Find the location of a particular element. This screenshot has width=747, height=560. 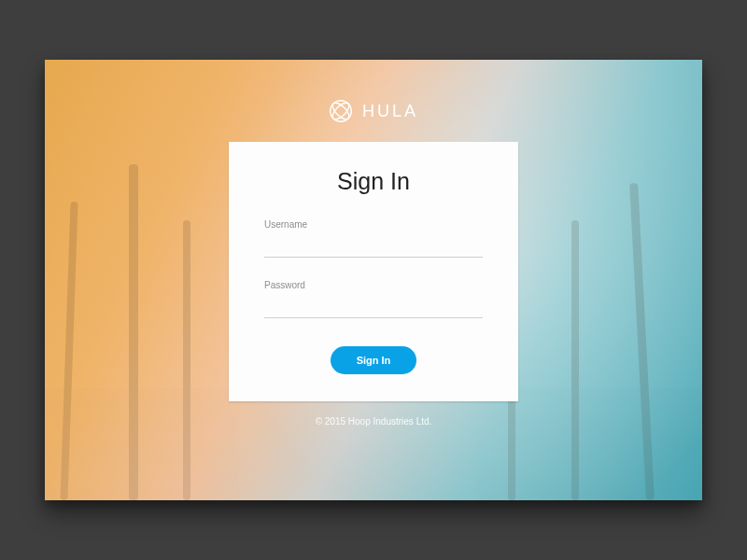

username-input is located at coordinates (374, 245).